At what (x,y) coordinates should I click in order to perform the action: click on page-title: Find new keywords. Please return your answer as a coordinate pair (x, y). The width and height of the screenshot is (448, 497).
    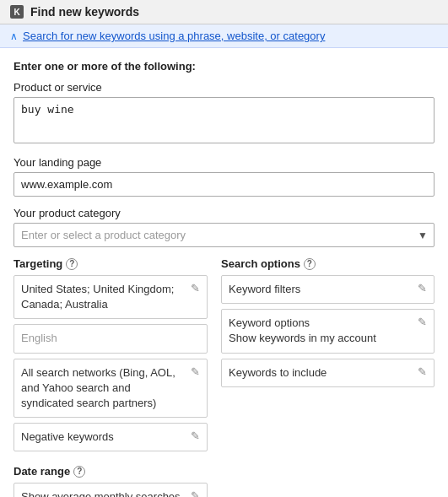
    Looking at the image, I should click on (84, 12).